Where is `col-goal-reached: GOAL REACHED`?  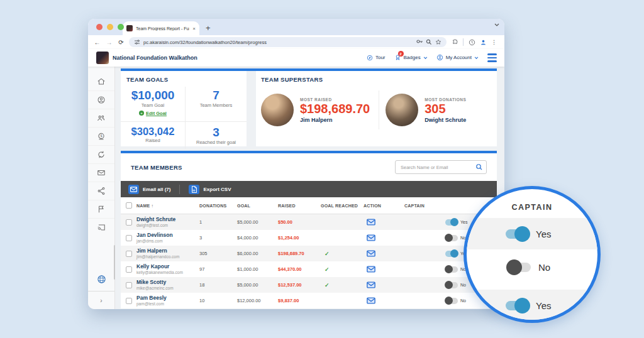
col-goal-reached: GOAL REACHED is located at coordinates (342, 206).